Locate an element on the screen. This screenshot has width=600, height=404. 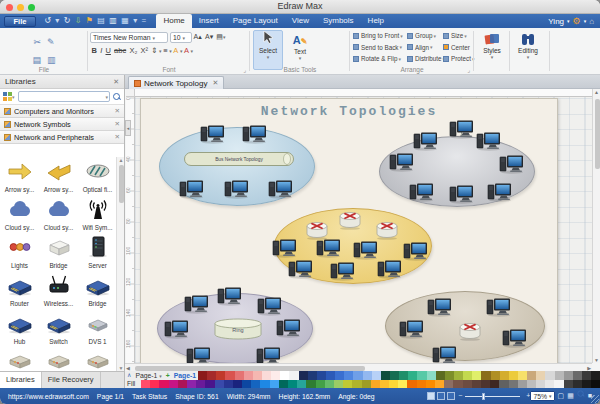
user-caret-icon: ▾ is located at coordinates (568, 21).